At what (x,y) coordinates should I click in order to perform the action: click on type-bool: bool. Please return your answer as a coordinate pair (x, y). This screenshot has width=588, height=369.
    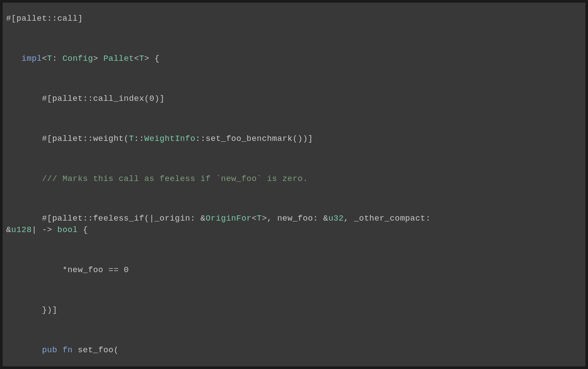
    Looking at the image, I should click on (67, 230).